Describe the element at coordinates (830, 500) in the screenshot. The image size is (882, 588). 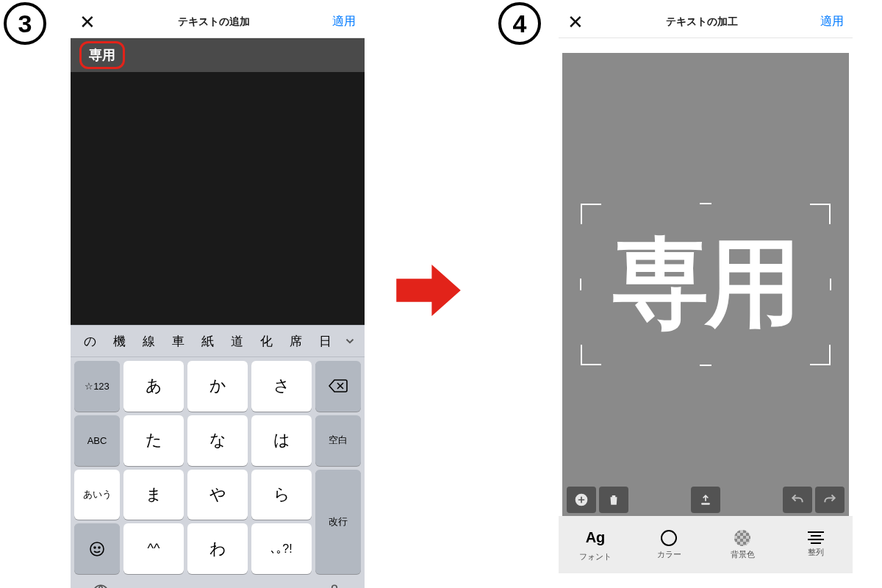
I see `redo-button` at that location.